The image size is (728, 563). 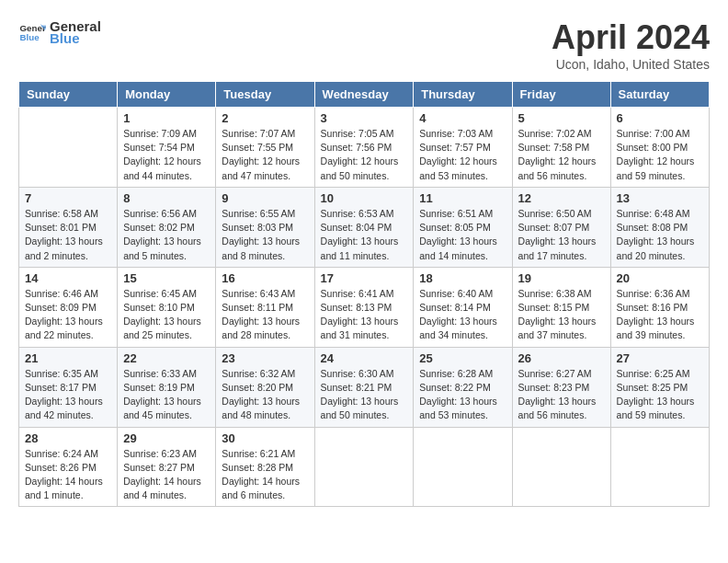 What do you see at coordinates (364, 199) in the screenshot?
I see `day-number: 10` at bounding box center [364, 199].